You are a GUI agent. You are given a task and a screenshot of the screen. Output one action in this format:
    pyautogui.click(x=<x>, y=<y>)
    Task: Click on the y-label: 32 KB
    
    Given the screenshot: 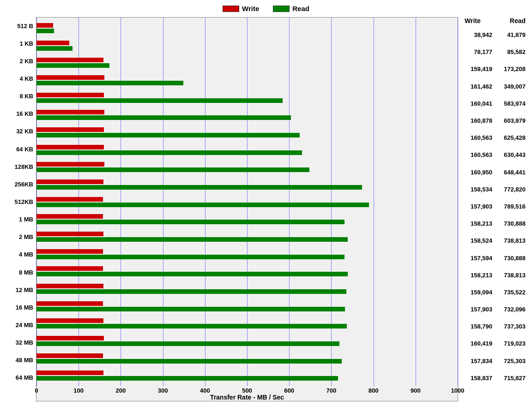 What is the action you would take?
    pyautogui.click(x=19, y=131)
    